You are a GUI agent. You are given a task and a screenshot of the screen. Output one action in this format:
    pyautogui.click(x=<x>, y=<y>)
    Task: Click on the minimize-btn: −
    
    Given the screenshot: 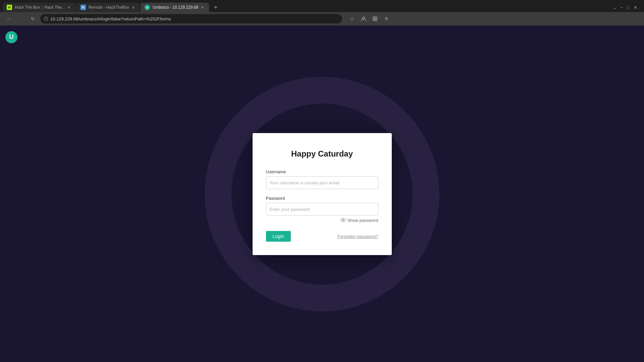 What is the action you would take?
    pyautogui.click(x=622, y=7)
    